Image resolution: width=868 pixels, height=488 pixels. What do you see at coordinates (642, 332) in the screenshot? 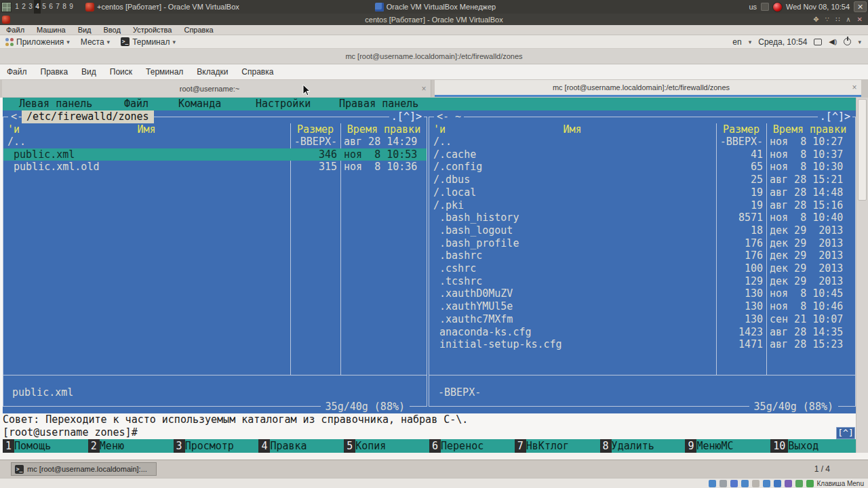
I see `file-row-anaconda-ks.cfg: anaconda-ks.cfg1423авг 28 14:35` at bounding box center [642, 332].